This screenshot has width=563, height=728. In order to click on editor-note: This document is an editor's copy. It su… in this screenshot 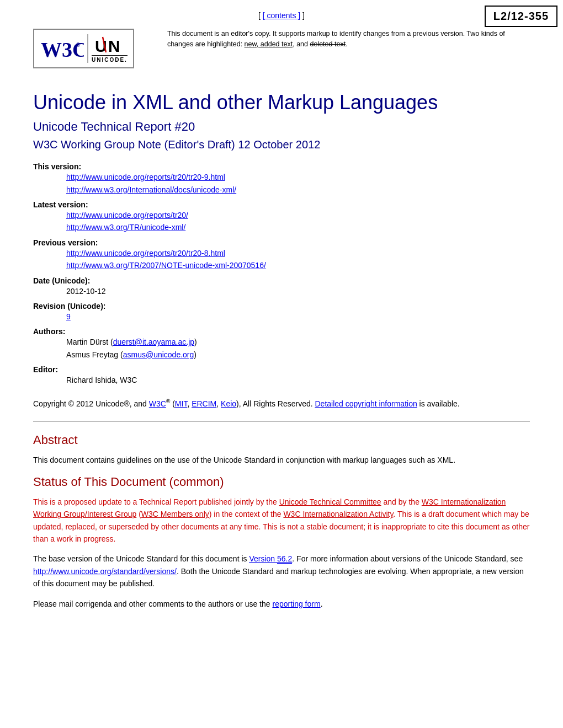, I will do `click(343, 39)`.